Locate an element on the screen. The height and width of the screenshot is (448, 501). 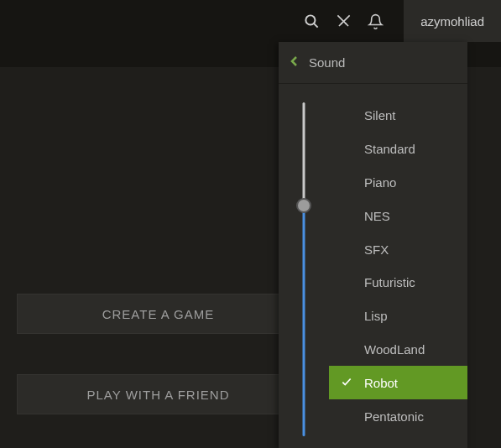
sound-option-label: Piano is located at coordinates (380, 183).